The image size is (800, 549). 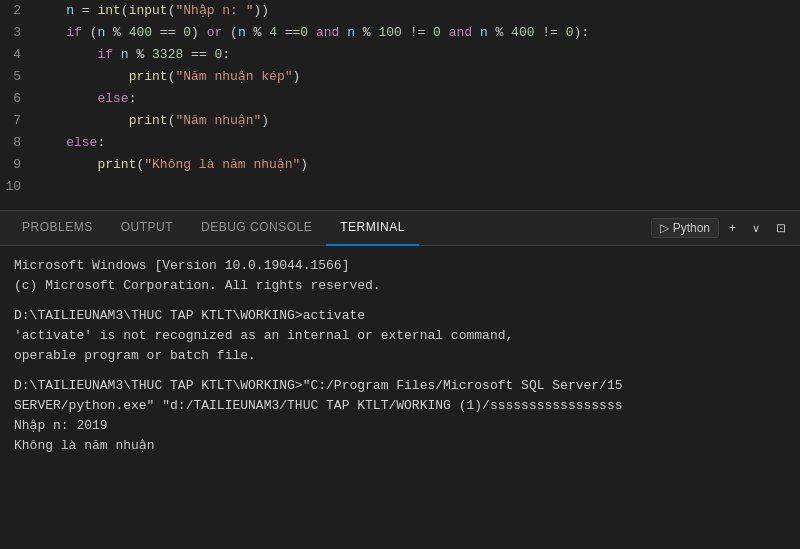 What do you see at coordinates (418, 77) in the screenshot?
I see `line-content: print("Năm nhuận kép")` at bounding box center [418, 77].